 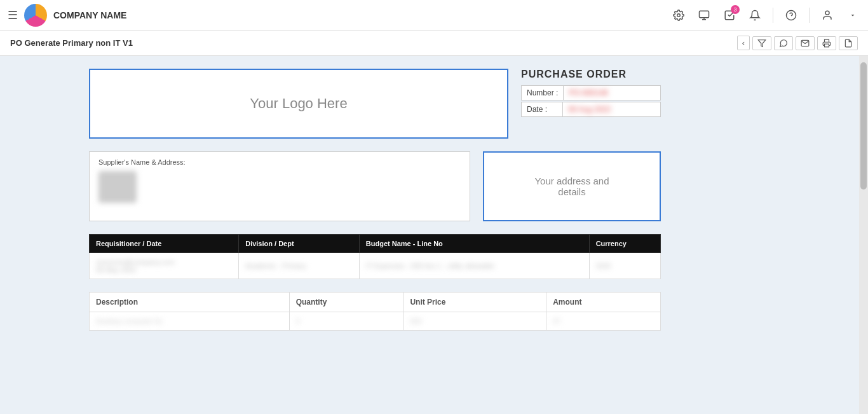 I want to click on filter-button, so click(x=762, y=43).